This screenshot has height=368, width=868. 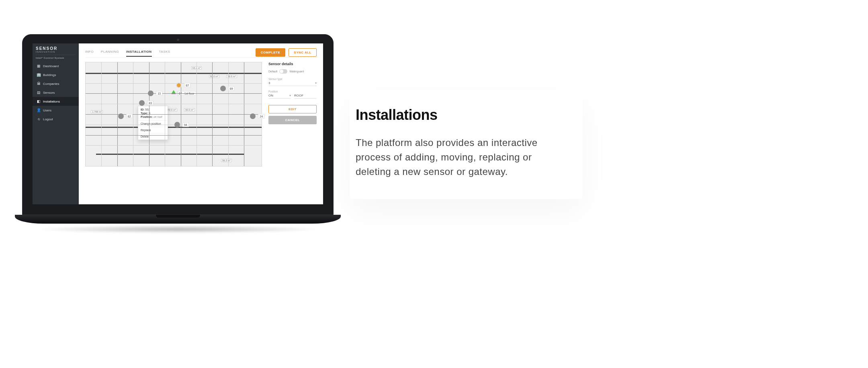 What do you see at coordinates (55, 110) in the screenshot?
I see `sidebar-item-users: 👤Users` at bounding box center [55, 110].